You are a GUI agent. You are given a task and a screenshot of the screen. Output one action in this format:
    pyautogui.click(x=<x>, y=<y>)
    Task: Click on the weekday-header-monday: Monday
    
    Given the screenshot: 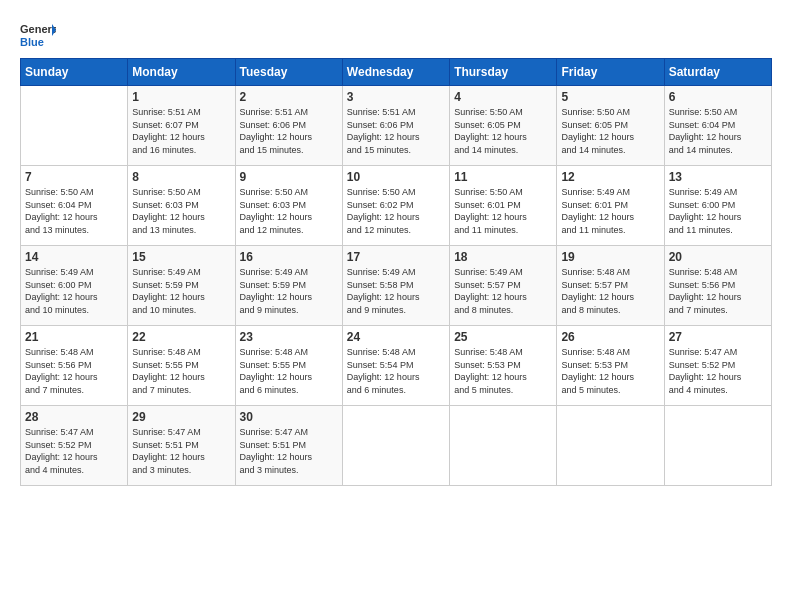 What is the action you would take?
    pyautogui.click(x=182, y=72)
    